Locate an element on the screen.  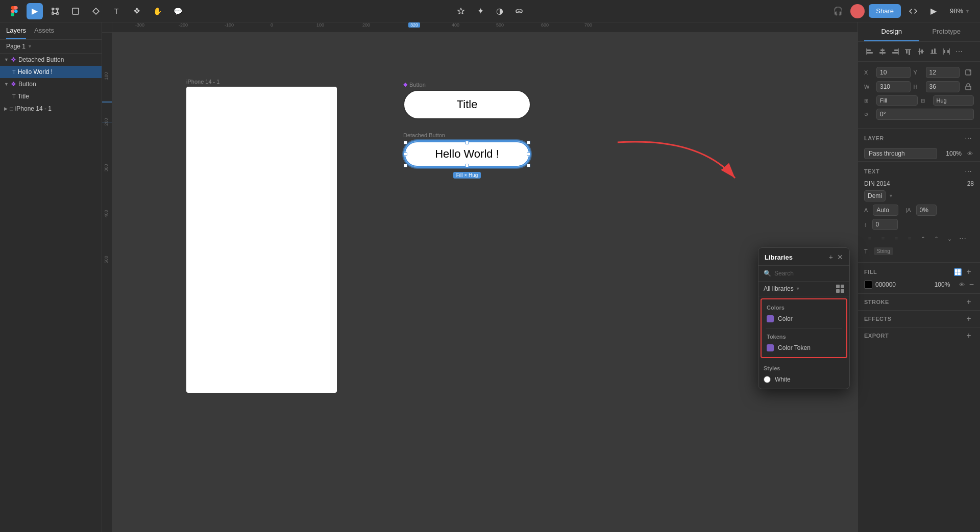
text-align-justify: ≡ is located at coordinates (910, 239).